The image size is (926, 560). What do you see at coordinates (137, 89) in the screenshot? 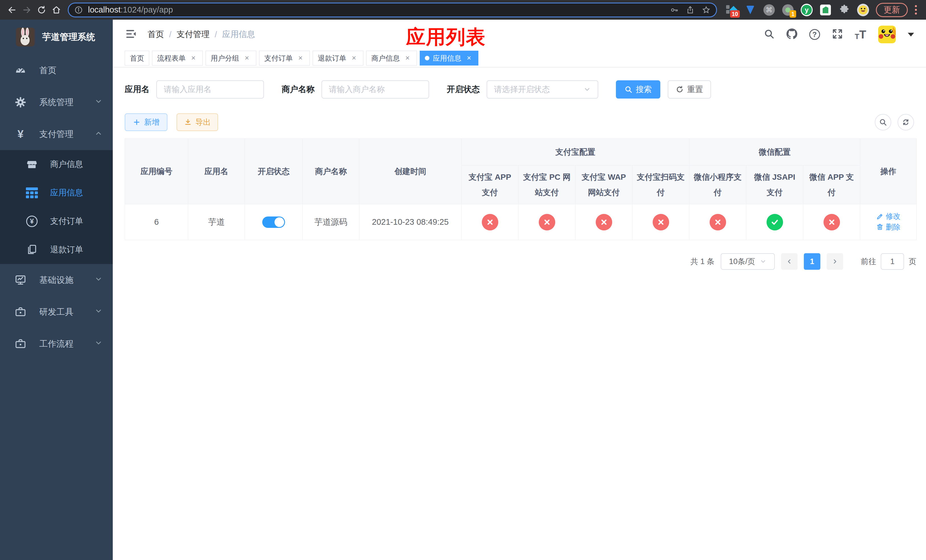
I see `app-name-label: 应用名` at bounding box center [137, 89].